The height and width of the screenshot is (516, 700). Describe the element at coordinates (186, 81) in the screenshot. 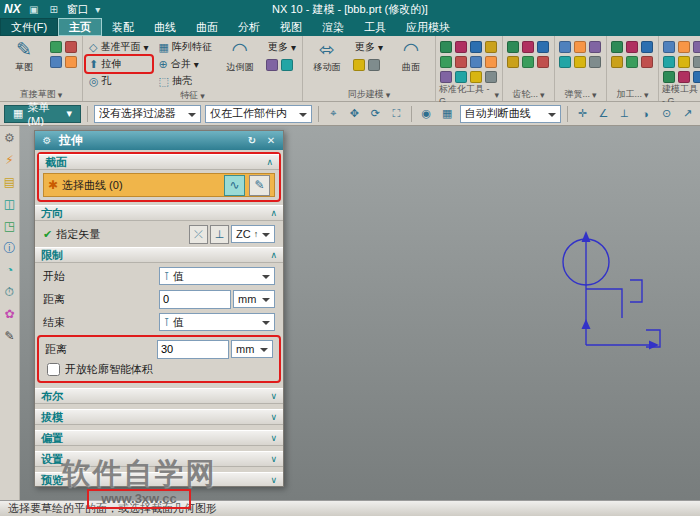

I see `shell-button: ⬚ 抽壳` at that location.